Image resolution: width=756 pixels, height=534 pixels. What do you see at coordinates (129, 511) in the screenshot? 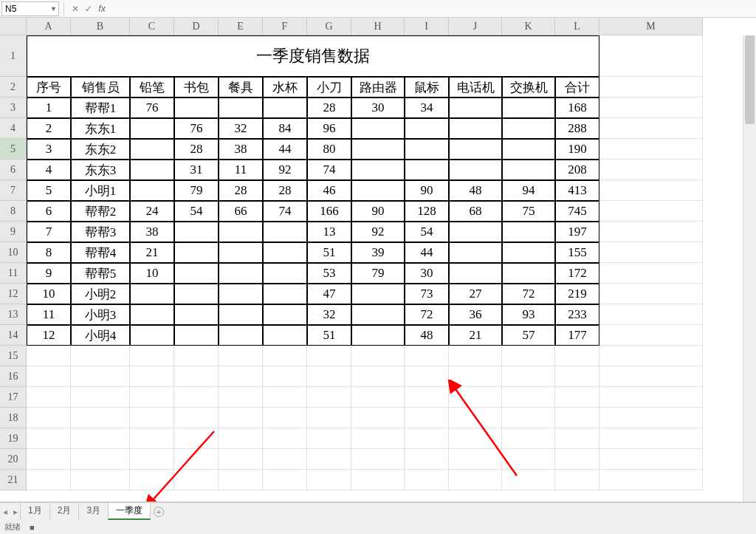
I see `sheet-tab-一季度: 一季度` at bounding box center [129, 511].